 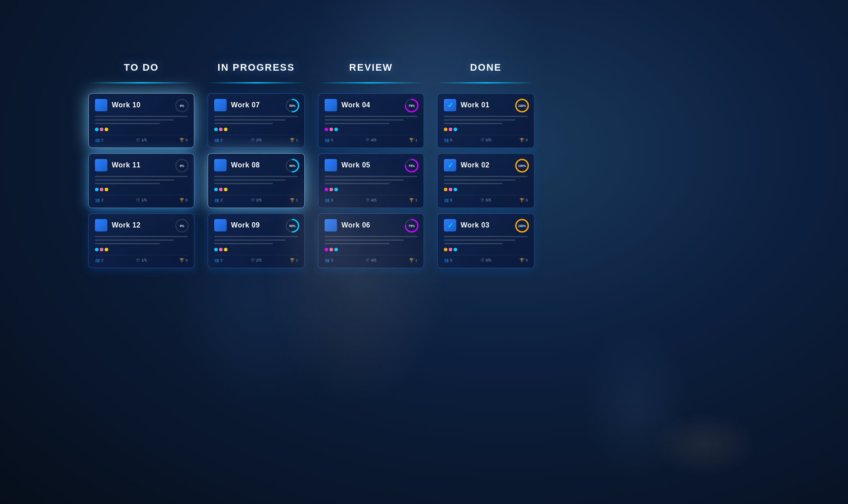 I want to click on progress-badge-work05: 75%, so click(x=412, y=166).